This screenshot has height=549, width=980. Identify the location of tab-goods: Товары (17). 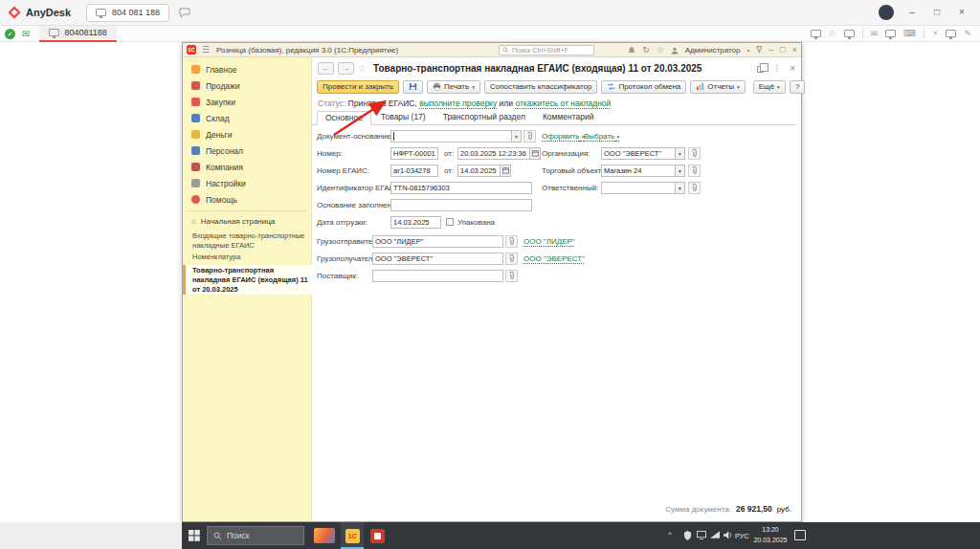
(404, 118).